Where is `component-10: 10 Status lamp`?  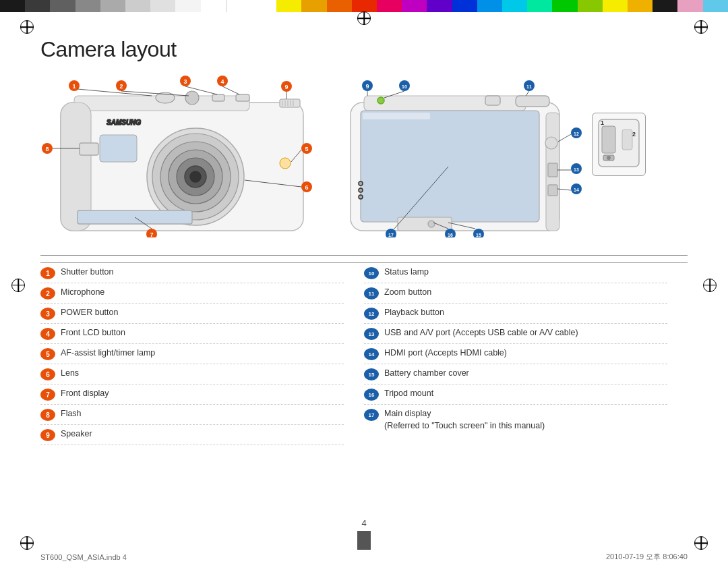
component-10: 10 Status lamp is located at coordinates (516, 273).